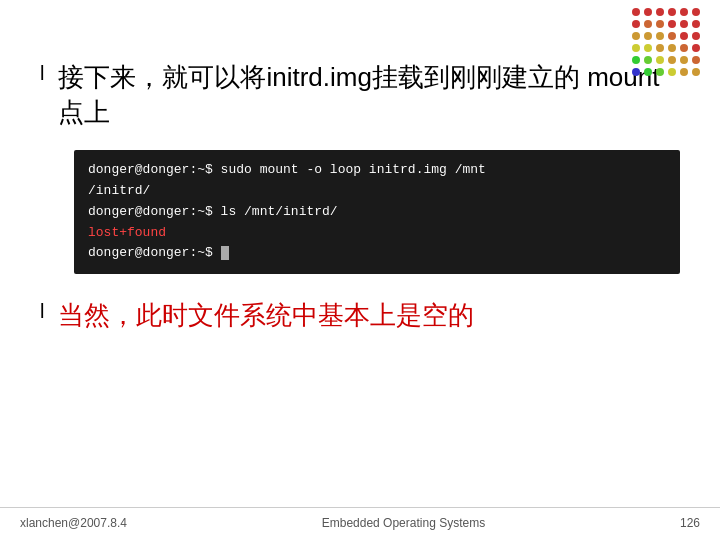 The height and width of the screenshot is (540, 720). I want to click on terminal-cursor, so click(225, 253).